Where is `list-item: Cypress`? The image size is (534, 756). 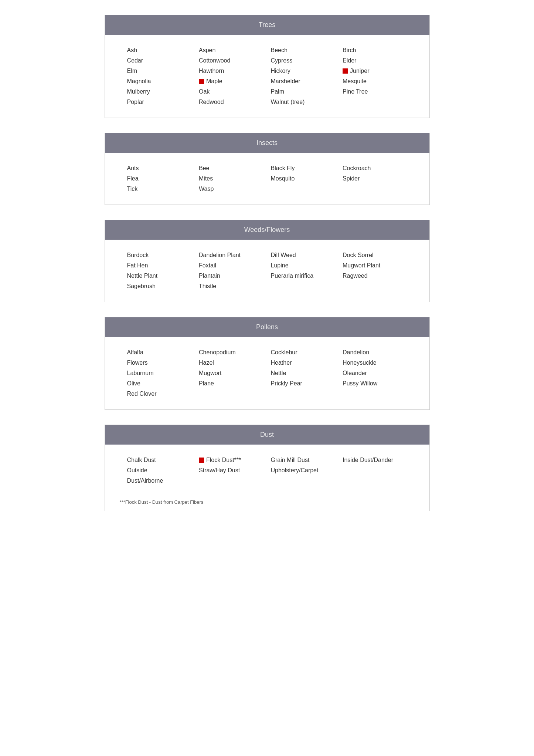 list-item: Cypress is located at coordinates (307, 61).